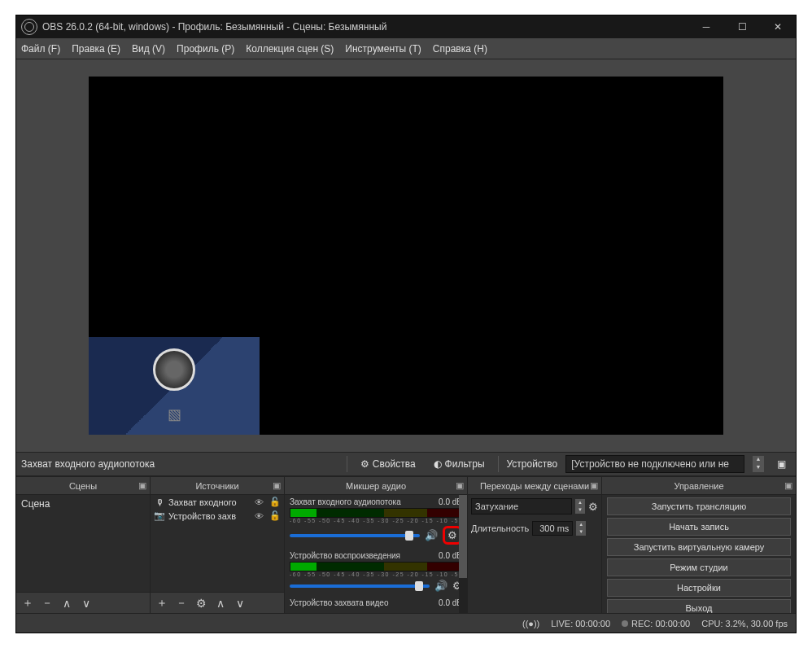 This screenshot has width=812, height=648. I want to click on transition-spin: ▲▼, so click(580, 506).